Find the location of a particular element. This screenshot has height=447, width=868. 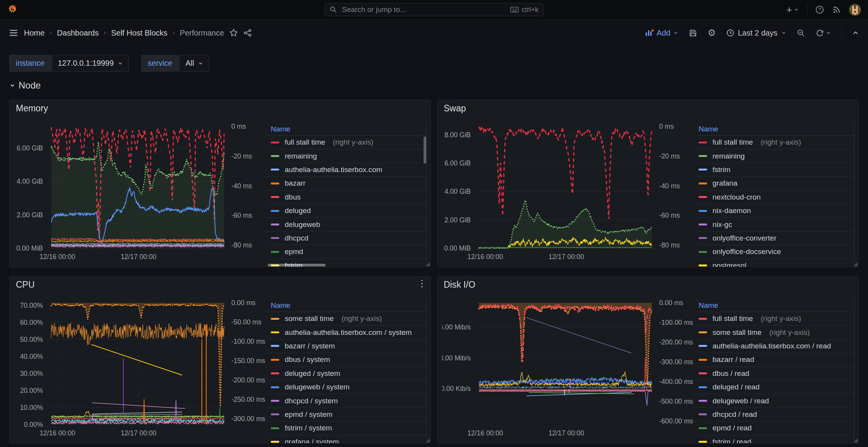

legend-item: epmd is located at coordinates (346, 252).